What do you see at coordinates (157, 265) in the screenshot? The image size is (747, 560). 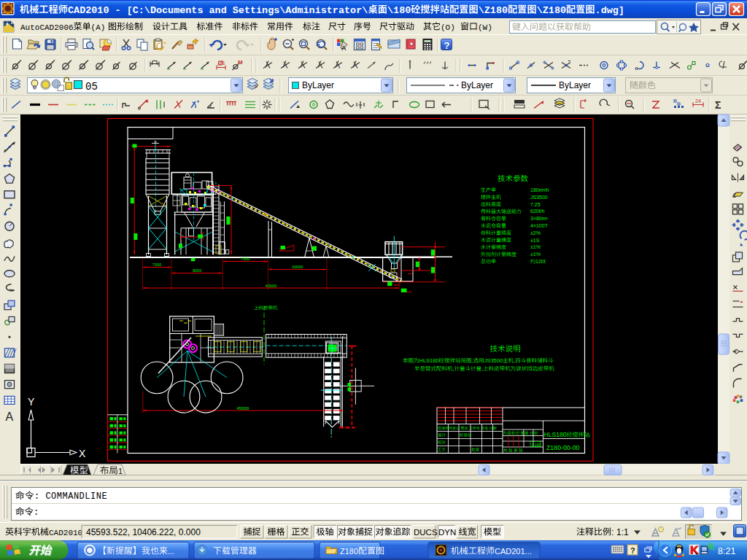 I see `svg-text: 7000` at bounding box center [157, 265].